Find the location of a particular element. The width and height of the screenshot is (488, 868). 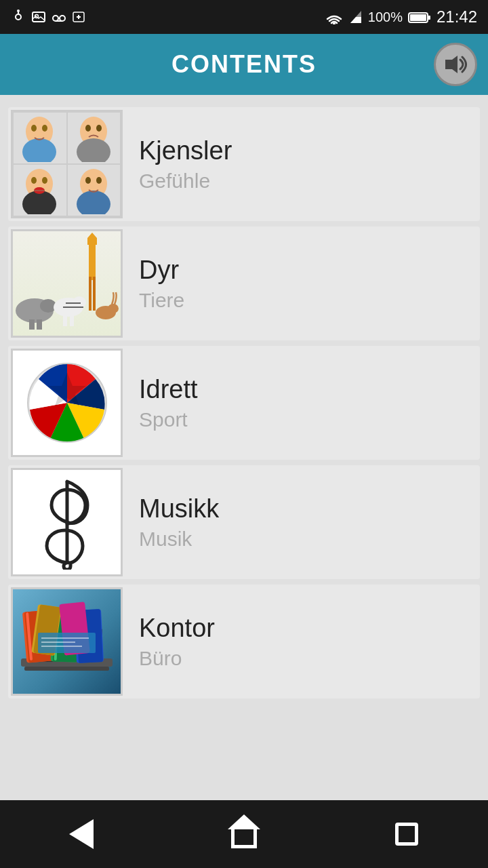

item-text: Idrett Sport is located at coordinates (302, 403).